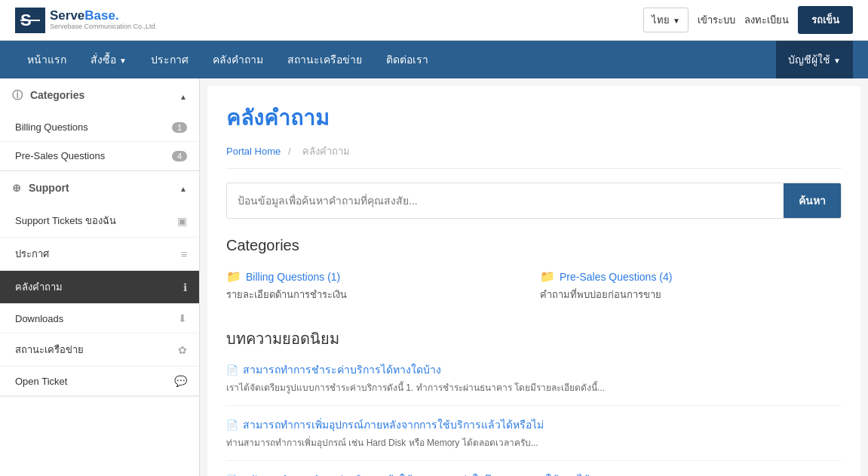 The image size is (868, 476). What do you see at coordinates (534, 286) in the screenshot?
I see `categories-grid: 📁 Billing Questions (1) รายละเอียดด้านกา…` at bounding box center [534, 286].